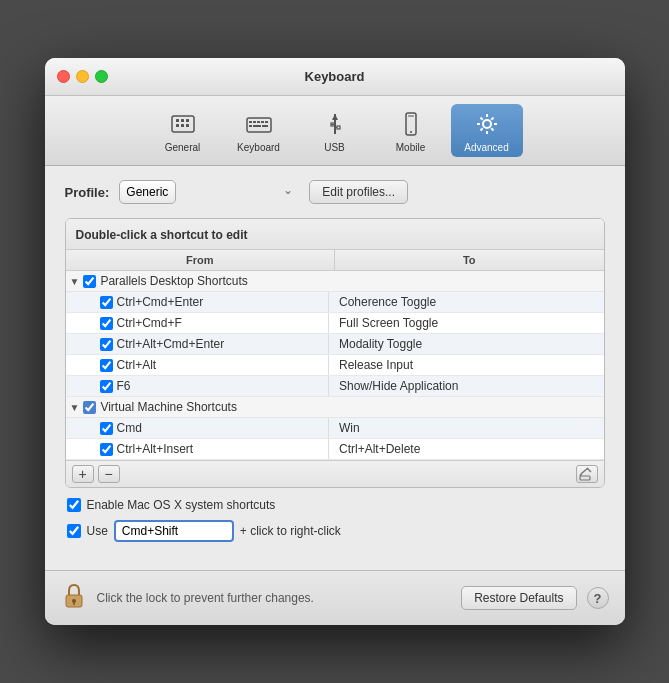 The height and width of the screenshot is (683, 669). I want to click on shortcuts-header: Double-click a shortcut to edit, so click(335, 234).